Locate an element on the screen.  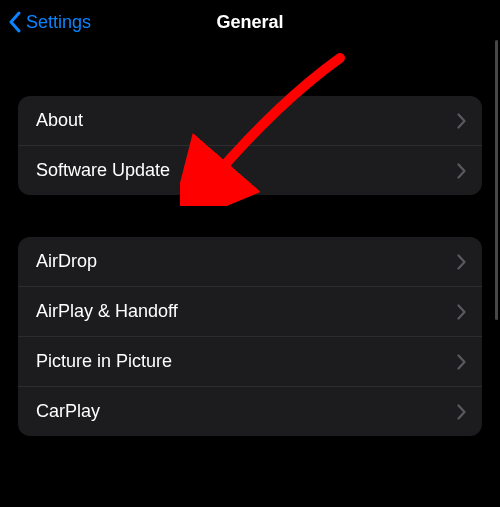
row-about: About is located at coordinates (250, 120).